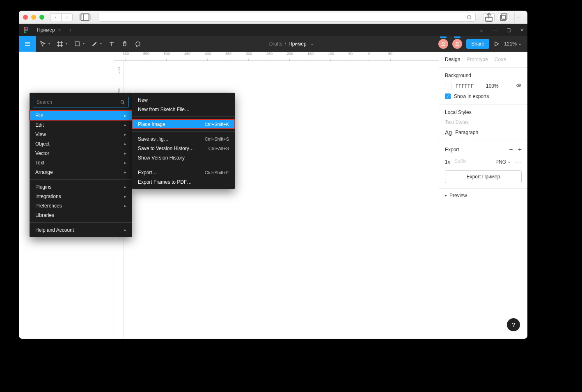  I want to click on share-icon, so click(489, 17).